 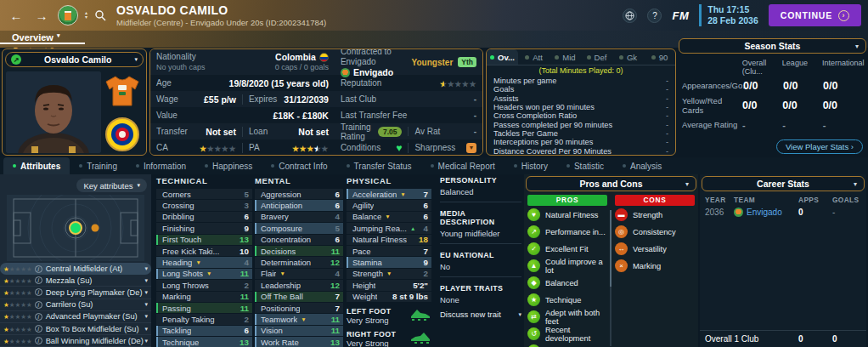 What do you see at coordinates (773, 46) in the screenshot?
I see `season-stats-dropdown: Season Stats ▾` at bounding box center [773, 46].